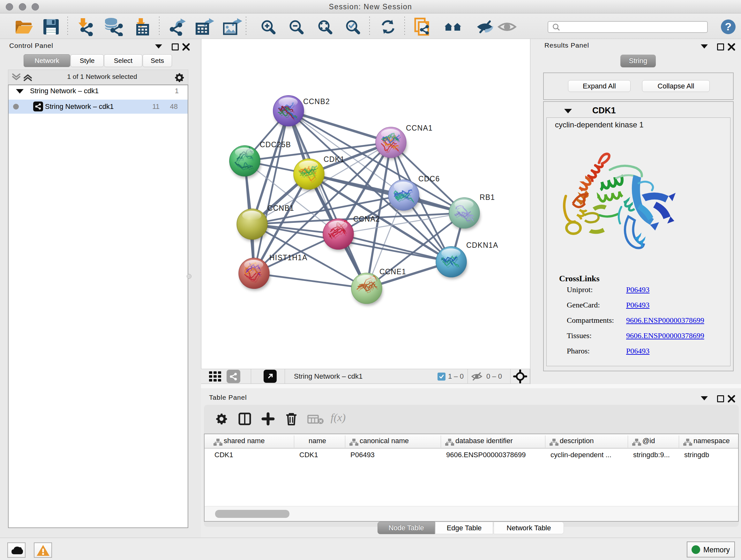 Image resolution: width=741 pixels, height=560 pixels. I want to click on svg-text: RB1, so click(487, 197).